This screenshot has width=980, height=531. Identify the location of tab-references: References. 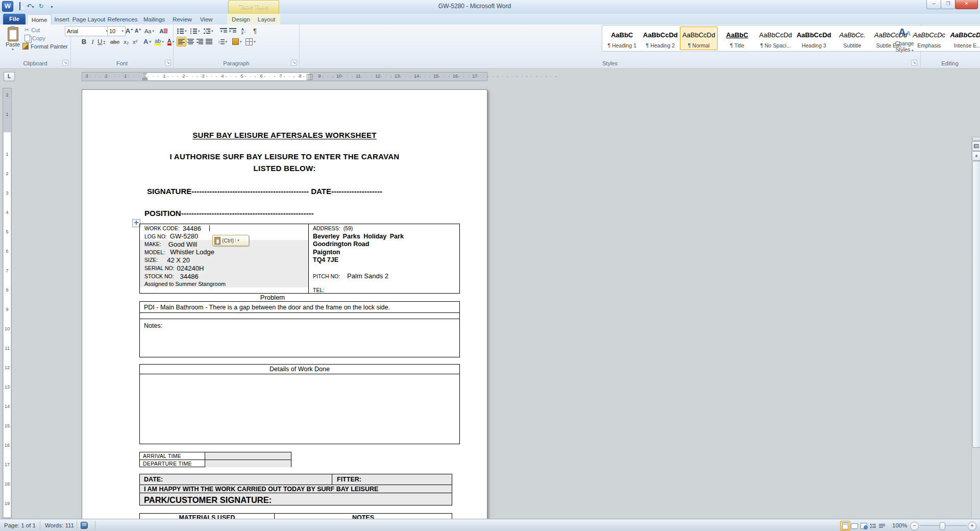
(122, 19).